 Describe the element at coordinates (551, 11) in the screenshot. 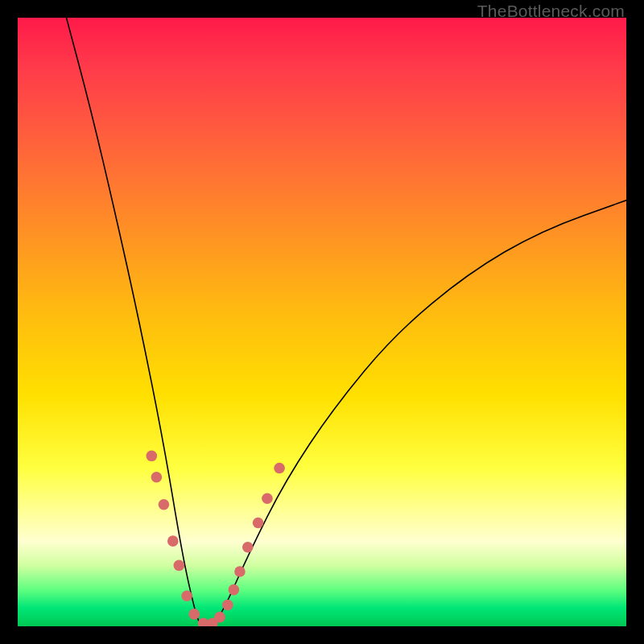

I see `watermark-text: TheBottleneck.com` at that location.